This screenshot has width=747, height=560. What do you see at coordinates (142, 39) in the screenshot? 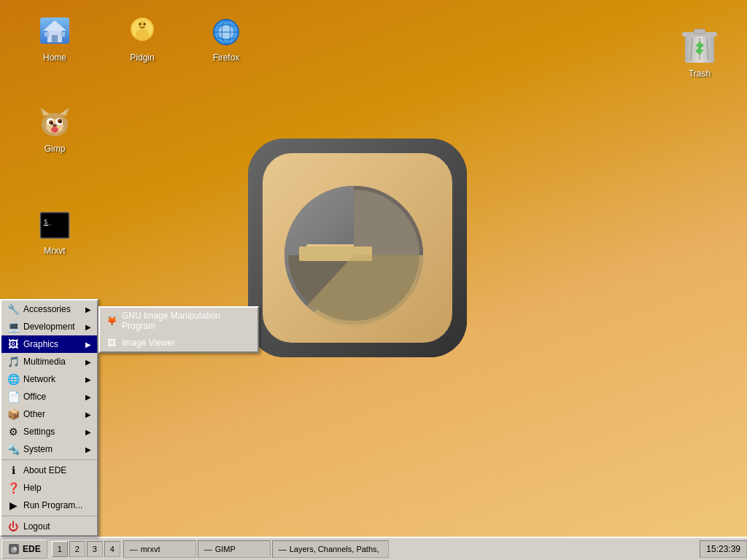
I see `pidgin-icon: Pidgin` at bounding box center [142, 39].